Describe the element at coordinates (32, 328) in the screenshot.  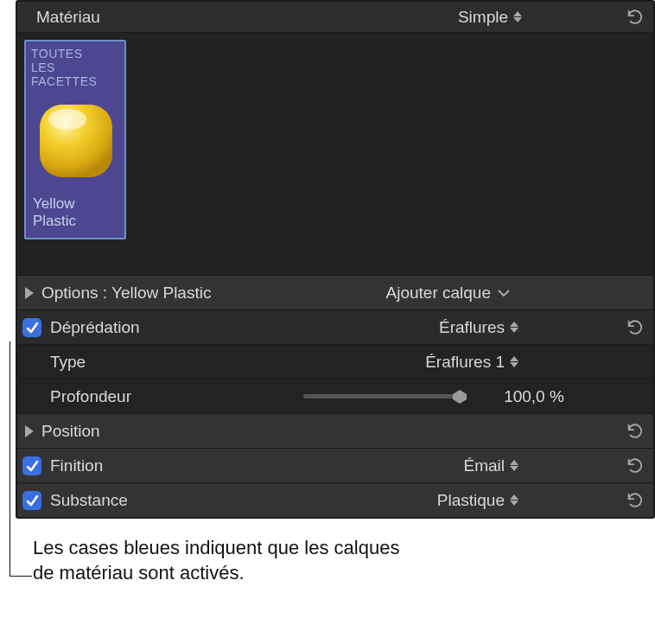
I see `check-icon` at that location.